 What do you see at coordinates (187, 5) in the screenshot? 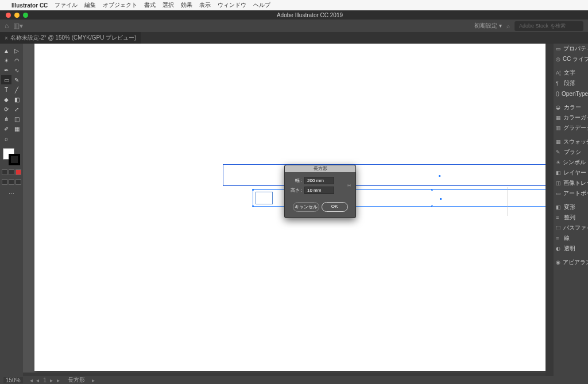
I see `menu-effect: 効果` at bounding box center [187, 5].